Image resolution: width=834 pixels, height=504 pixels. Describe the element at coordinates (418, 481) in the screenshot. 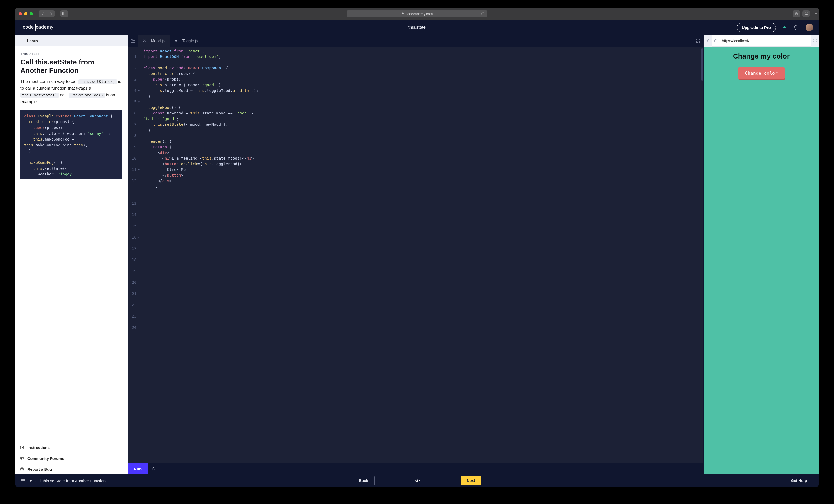

I see `progress-indicator: 5/7` at that location.